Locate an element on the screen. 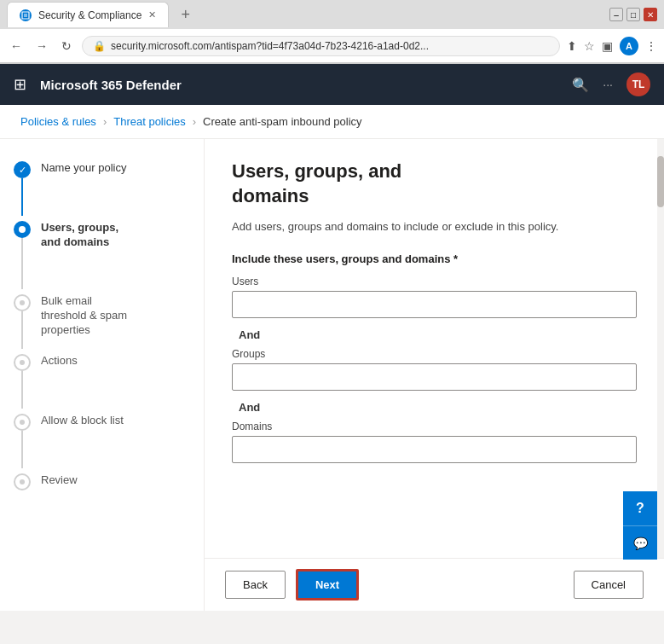 The height and width of the screenshot is (644, 664). step-1: ✓ Name your policy is located at coordinates (102, 188).